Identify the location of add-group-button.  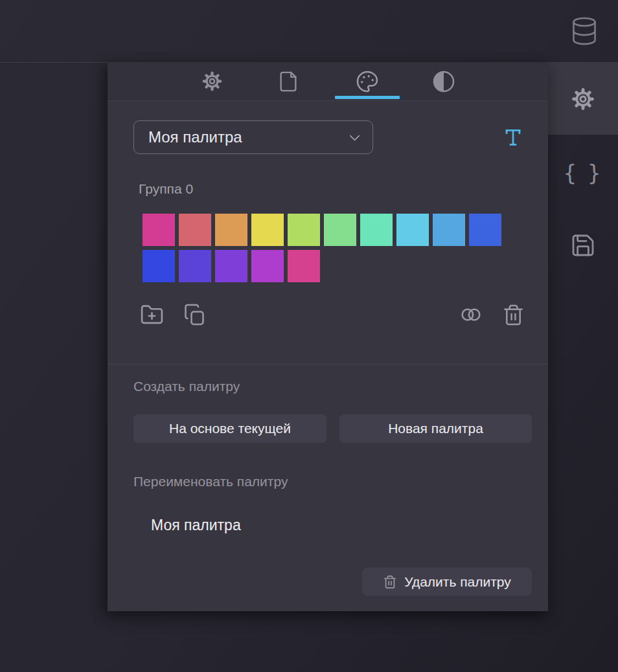
(152, 315).